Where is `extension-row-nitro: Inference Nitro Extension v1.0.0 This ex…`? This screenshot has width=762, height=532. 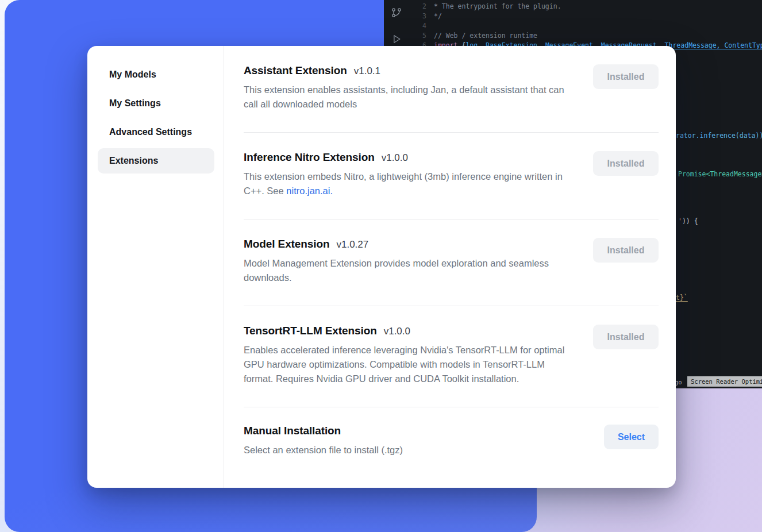 extension-row-nitro: Inference Nitro Extension v1.0.0 This ex… is located at coordinates (451, 176).